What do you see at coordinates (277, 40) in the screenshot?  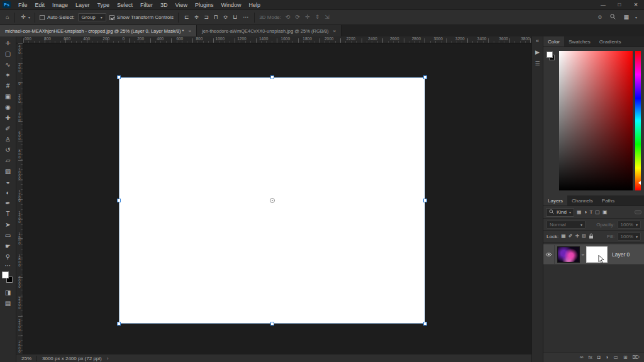 I see `horizontal-ruler: 0008006004002000200400600800100012001400…` at bounding box center [277, 40].